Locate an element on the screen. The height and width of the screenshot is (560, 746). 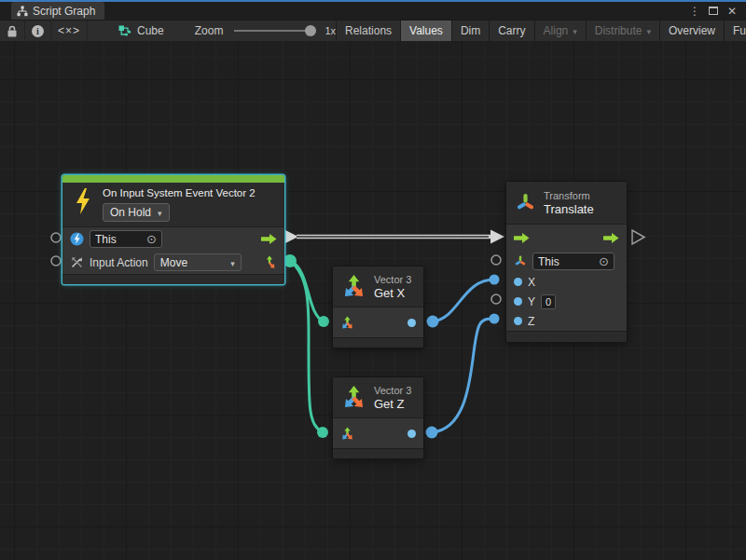
translate-flow-row is located at coordinates (567, 238).